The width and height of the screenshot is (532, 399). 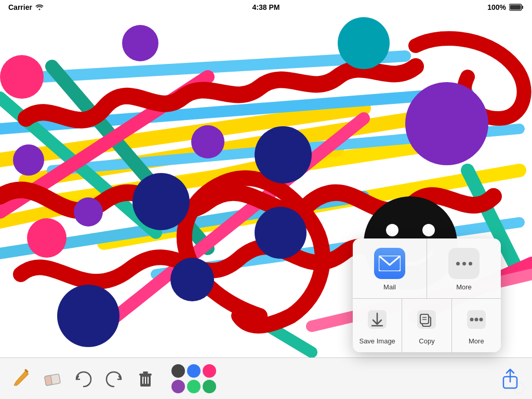 I want to click on color-swatch-green, so click(x=209, y=387).